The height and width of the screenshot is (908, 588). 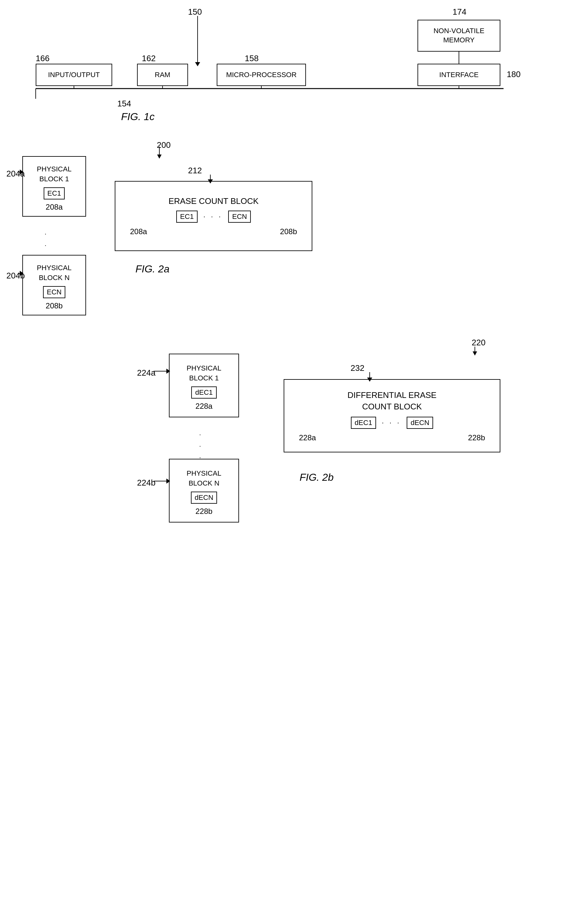 I want to click on ref-208b-physn: 208b, so click(x=54, y=306).